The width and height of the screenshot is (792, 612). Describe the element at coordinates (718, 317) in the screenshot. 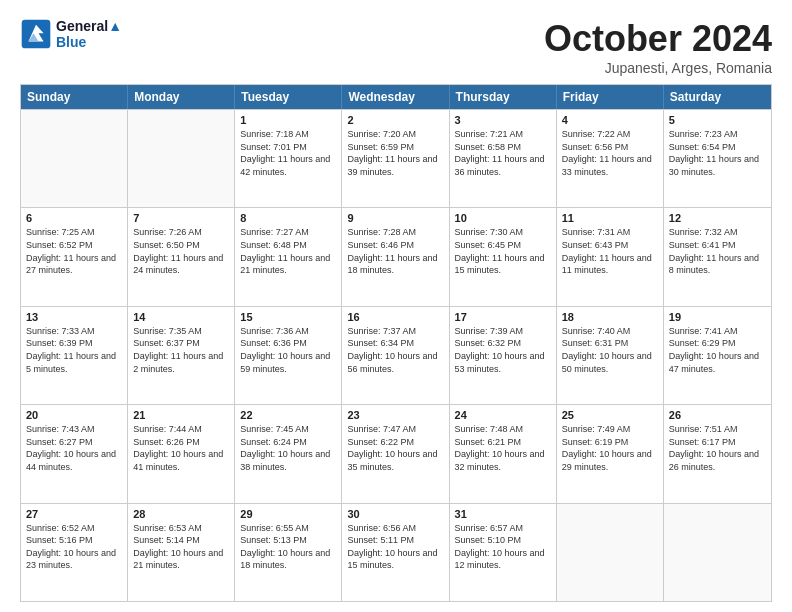

I see `day-number: 19` at that location.